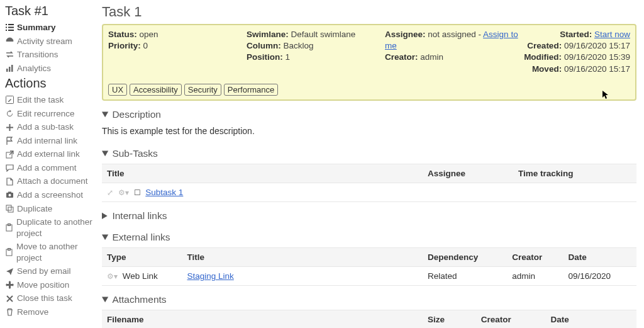  Describe the element at coordinates (50, 298) in the screenshot. I see `action-close-task: Close this task` at that location.